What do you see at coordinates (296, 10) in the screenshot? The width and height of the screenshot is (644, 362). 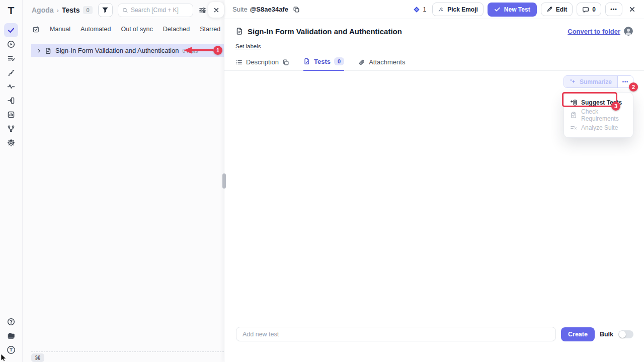 I see `copy-suite-id-button` at bounding box center [296, 10].